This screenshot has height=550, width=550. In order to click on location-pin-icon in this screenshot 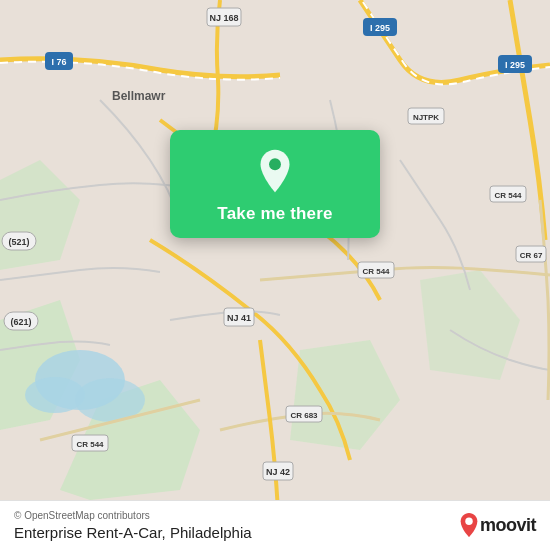, I will do `click(275, 171)`.